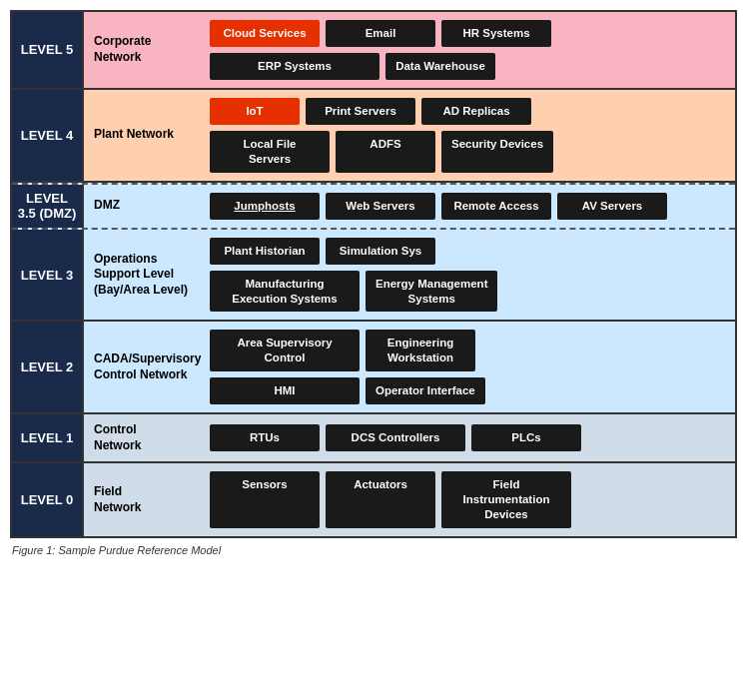 The height and width of the screenshot is (700, 749). What do you see at coordinates (149, 499) in the screenshot?
I see `level-0-network: FieldNetwork` at bounding box center [149, 499].